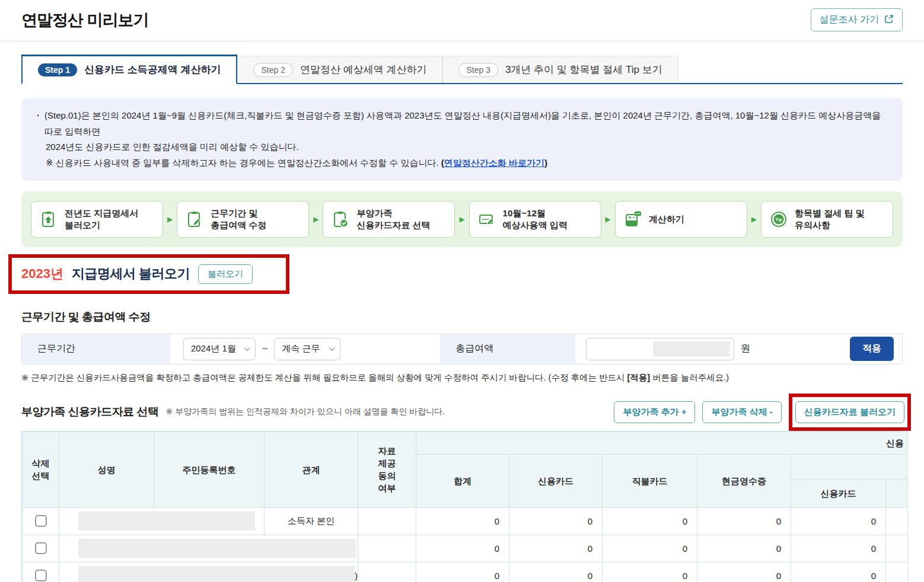 The width and height of the screenshot is (924, 582). Describe the element at coordinates (301, 348) in the screenshot. I see `work-end-value: 계속 근무` at that location.